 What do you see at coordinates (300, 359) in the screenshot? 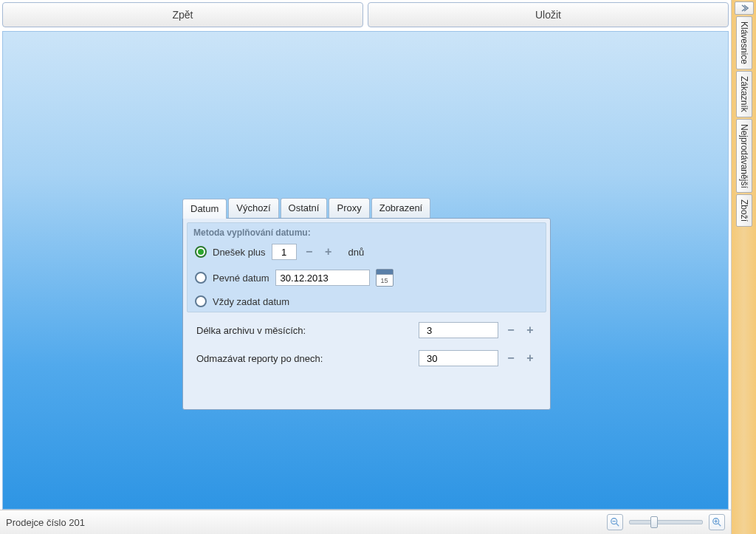
I see `delete-reports-label: Odmazávat reporty po dnech:` at bounding box center [300, 359].